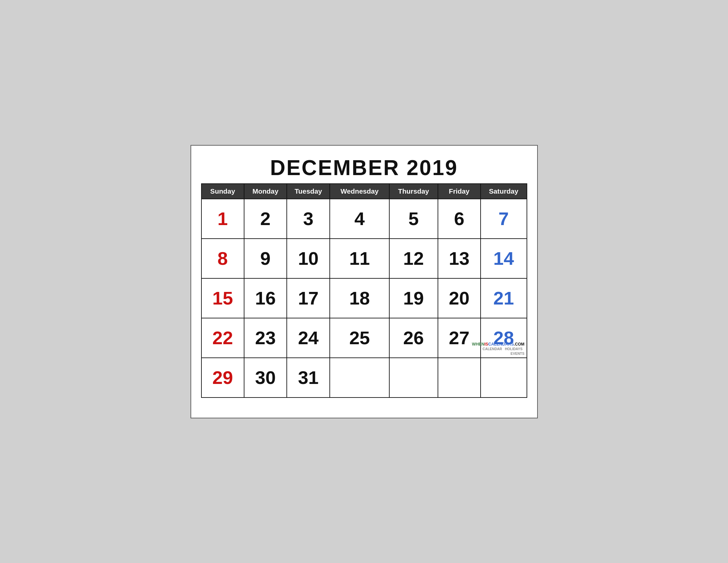 The height and width of the screenshot is (563, 728). I want to click on day-5: 5, so click(414, 219).